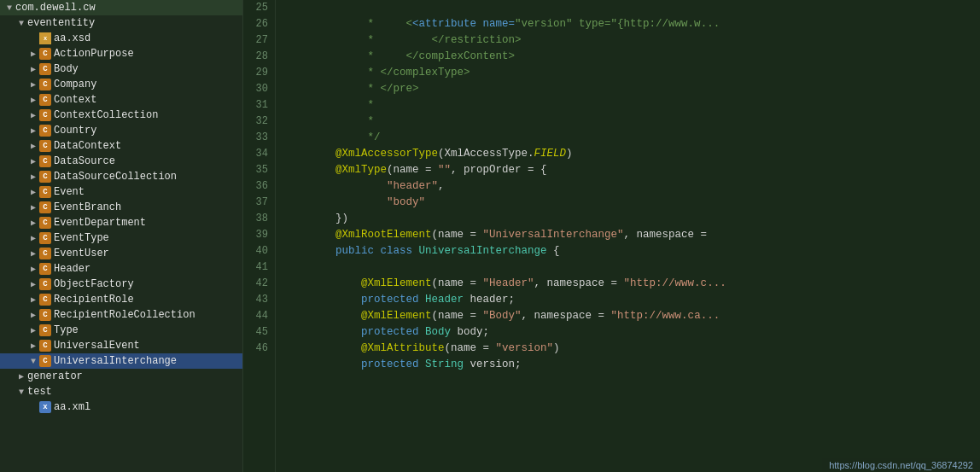  I want to click on sidebar-item-EventDepartment: C EventDepartment, so click(121, 223).